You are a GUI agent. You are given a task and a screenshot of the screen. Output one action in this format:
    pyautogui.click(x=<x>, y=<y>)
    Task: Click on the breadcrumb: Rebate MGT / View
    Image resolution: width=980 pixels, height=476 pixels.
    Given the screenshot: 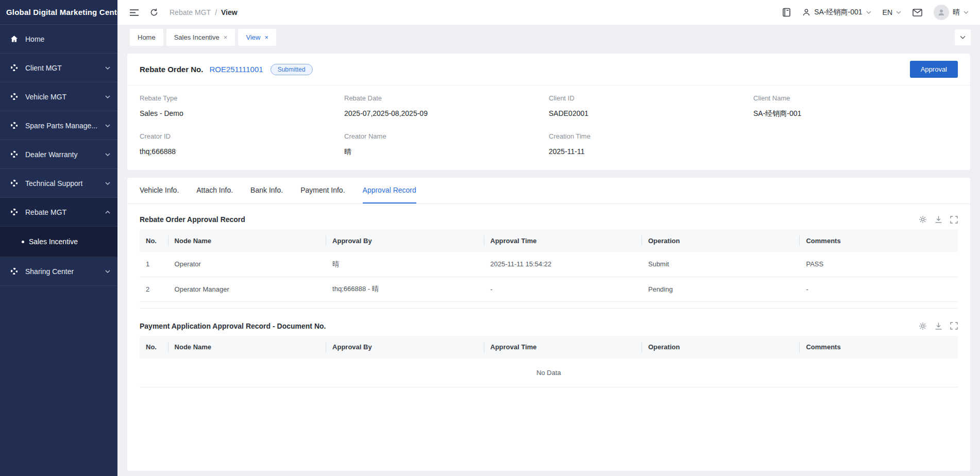 What is the action you would take?
    pyautogui.click(x=204, y=12)
    